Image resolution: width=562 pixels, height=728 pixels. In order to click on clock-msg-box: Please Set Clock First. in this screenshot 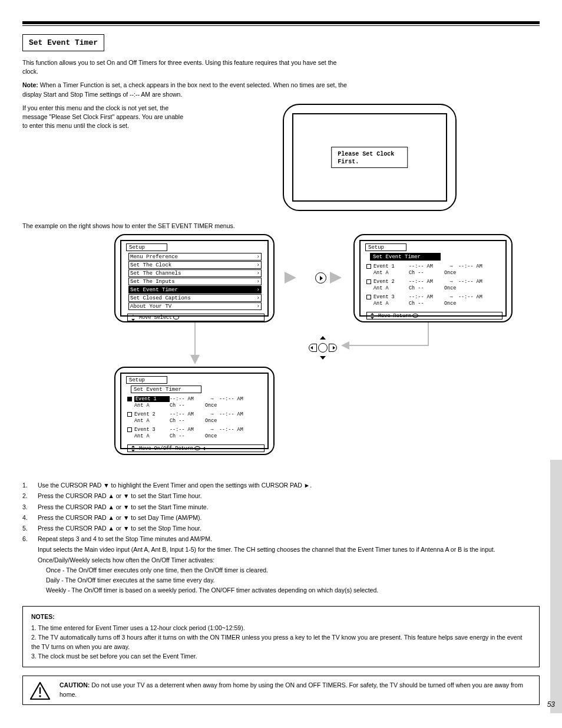, I will do `click(369, 157)`.